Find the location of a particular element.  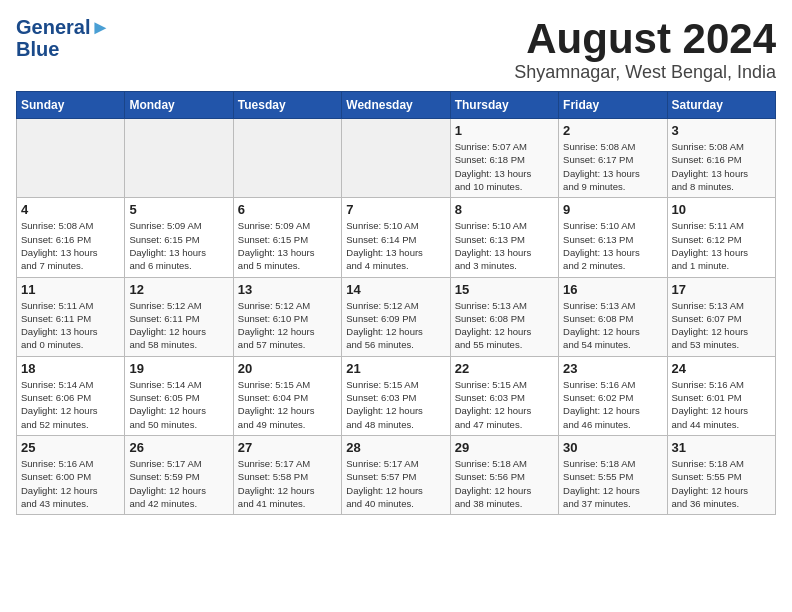

calendar-cell: 21Sunrise: 5:15 AM Sunset: 6:03 PM Dayli… is located at coordinates (396, 396).